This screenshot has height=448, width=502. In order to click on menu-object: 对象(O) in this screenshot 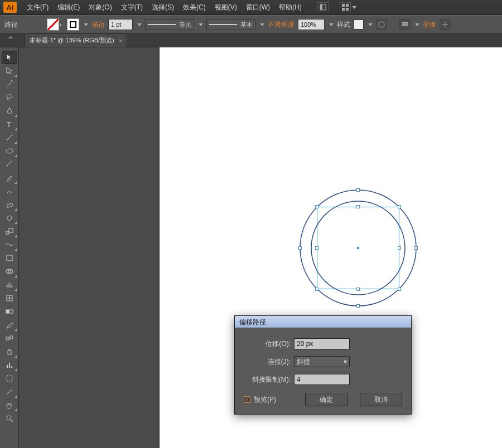, I will do `click(100, 8)`.